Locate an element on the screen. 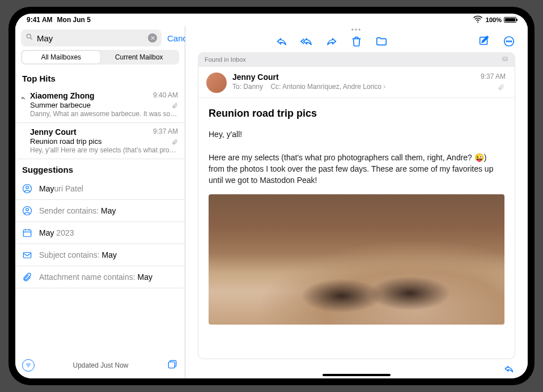 Image resolution: width=543 pixels, height=392 pixels. forward-button is located at coordinates (332, 41).